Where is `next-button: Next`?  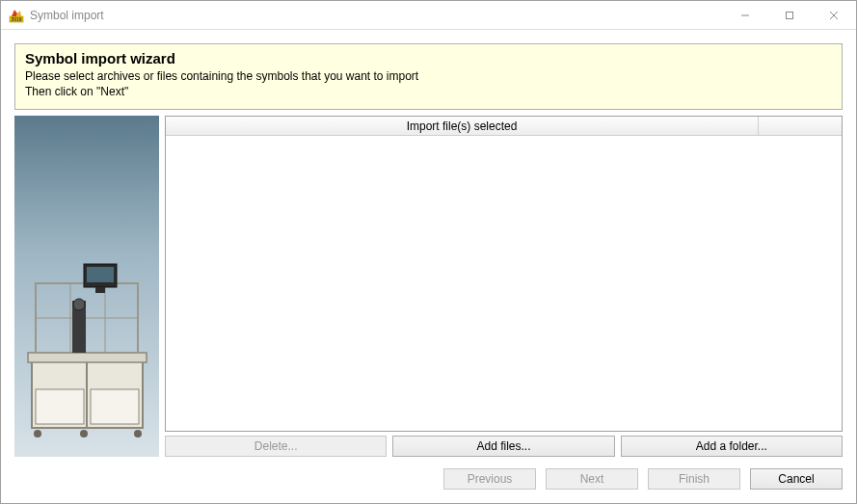 next-button: Next is located at coordinates (592, 479).